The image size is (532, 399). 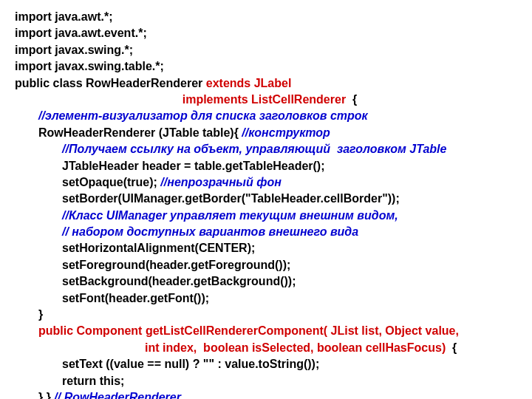 What do you see at coordinates (231, 216) in the screenshot?
I see `code-token: //Класс UIManager управляет текущим внеш…` at bounding box center [231, 216].